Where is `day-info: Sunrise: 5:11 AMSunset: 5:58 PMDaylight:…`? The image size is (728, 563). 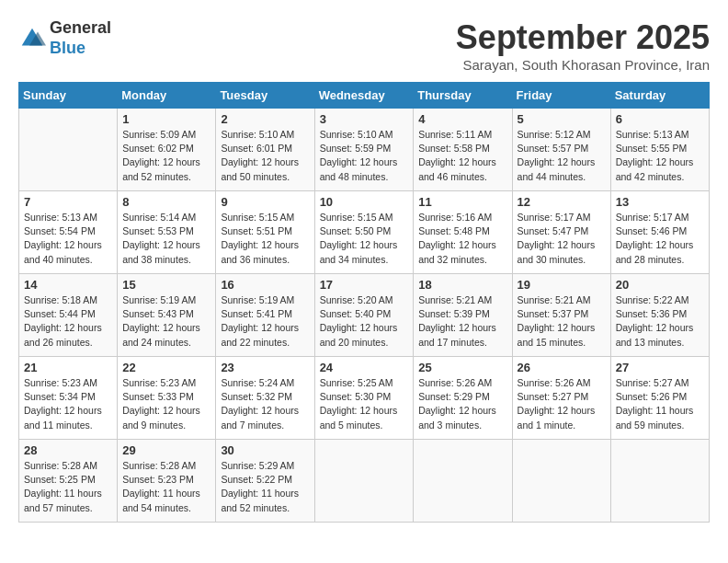 day-info: Sunrise: 5:11 AMSunset: 5:58 PMDaylight:… is located at coordinates (462, 156).